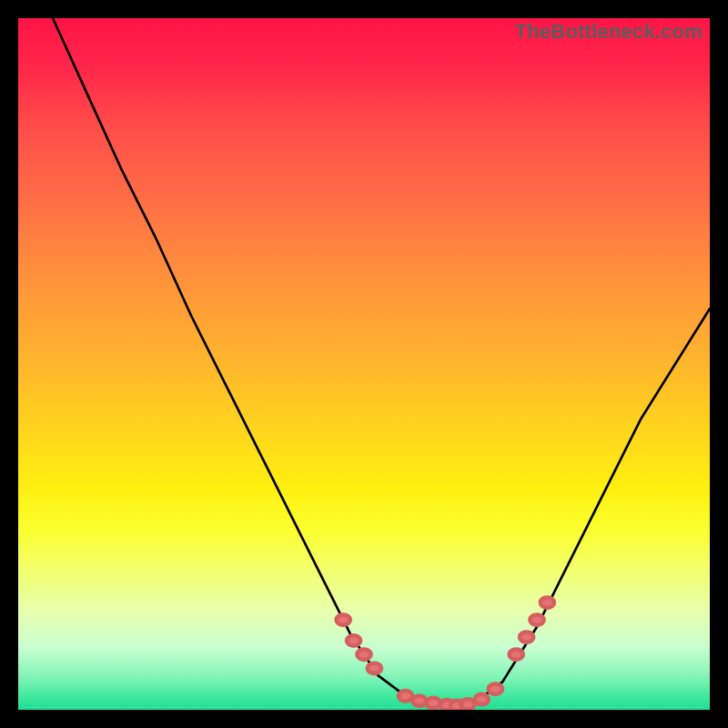  What do you see at coordinates (446, 654) in the screenshot?
I see `markers-group` at bounding box center [446, 654].